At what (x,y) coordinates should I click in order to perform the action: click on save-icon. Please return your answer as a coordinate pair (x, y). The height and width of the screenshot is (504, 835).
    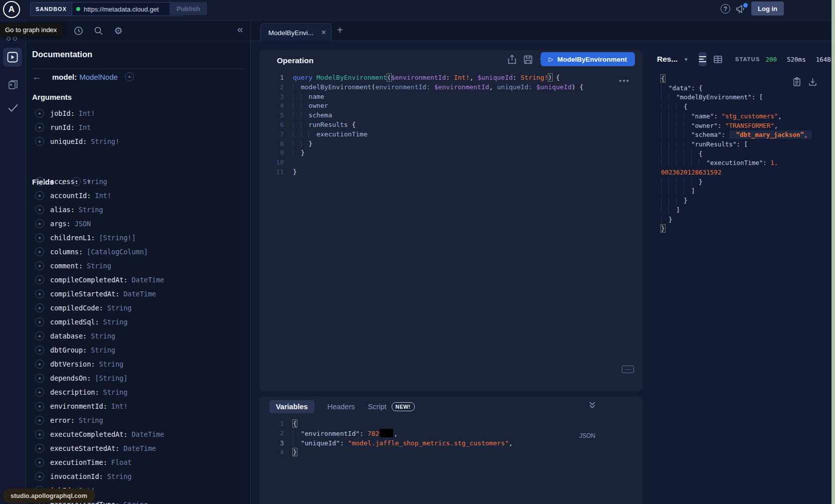
    Looking at the image, I should click on (528, 60).